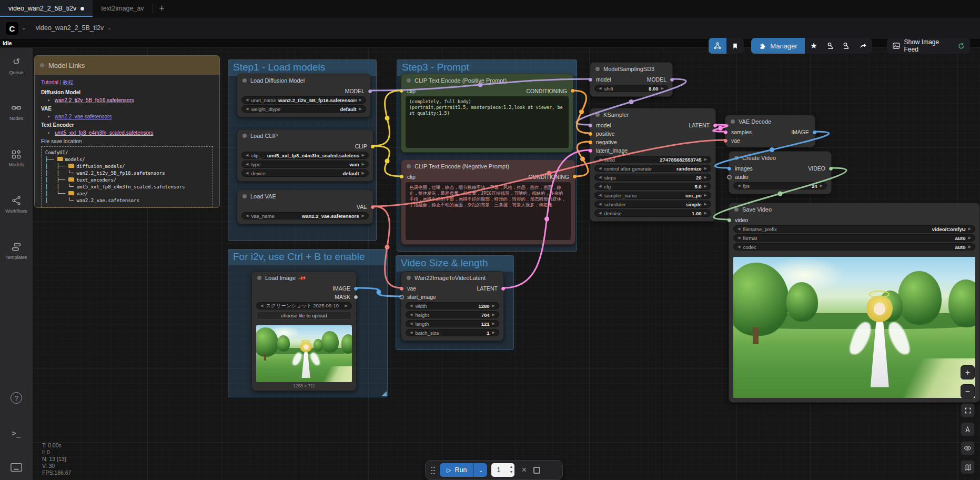 The width and height of the screenshot is (980, 480). What do you see at coordinates (16, 117) in the screenshot?
I see `sidebar-item-nodes: Nodes` at bounding box center [16, 117].